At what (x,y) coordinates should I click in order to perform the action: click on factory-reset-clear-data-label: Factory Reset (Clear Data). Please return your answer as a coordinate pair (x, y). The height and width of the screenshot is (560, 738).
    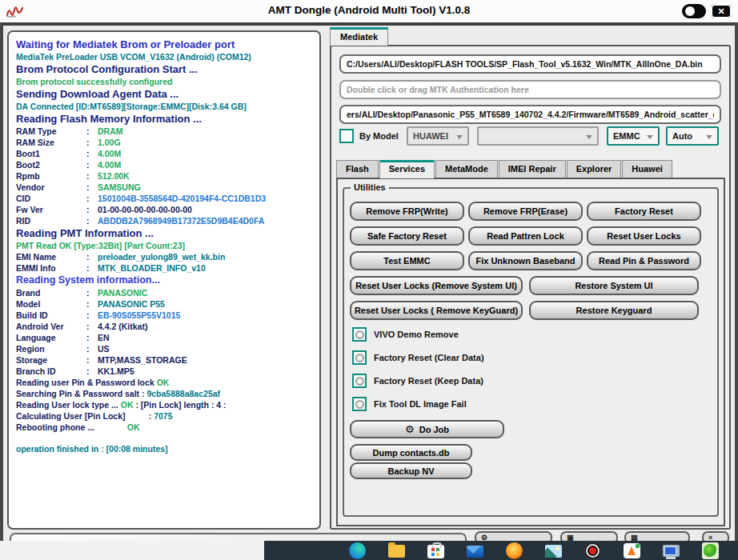
    Looking at the image, I should click on (429, 358).